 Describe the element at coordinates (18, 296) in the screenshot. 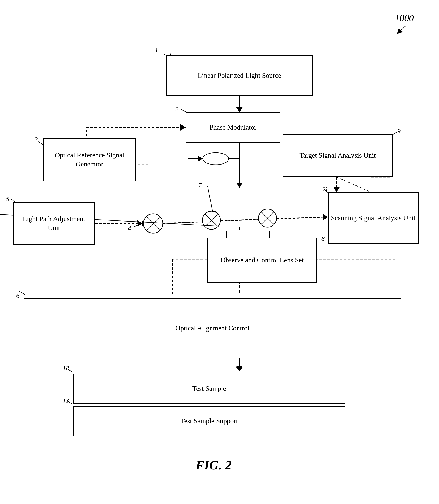

I see `num-label-6: 6` at that location.